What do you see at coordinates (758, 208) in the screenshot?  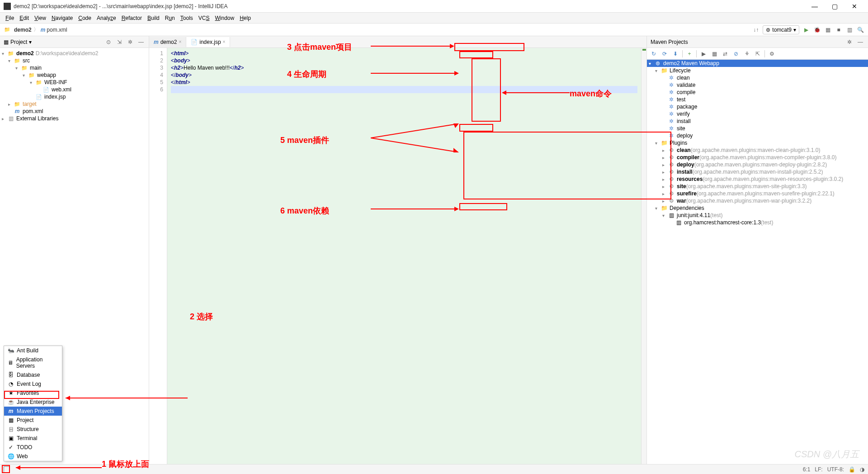 I see `maven-deps-node: ▾📁Dependencies` at bounding box center [758, 208].